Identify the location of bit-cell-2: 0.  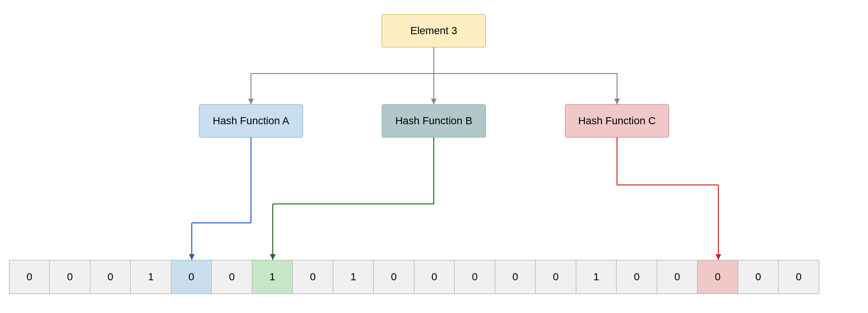
(111, 277).